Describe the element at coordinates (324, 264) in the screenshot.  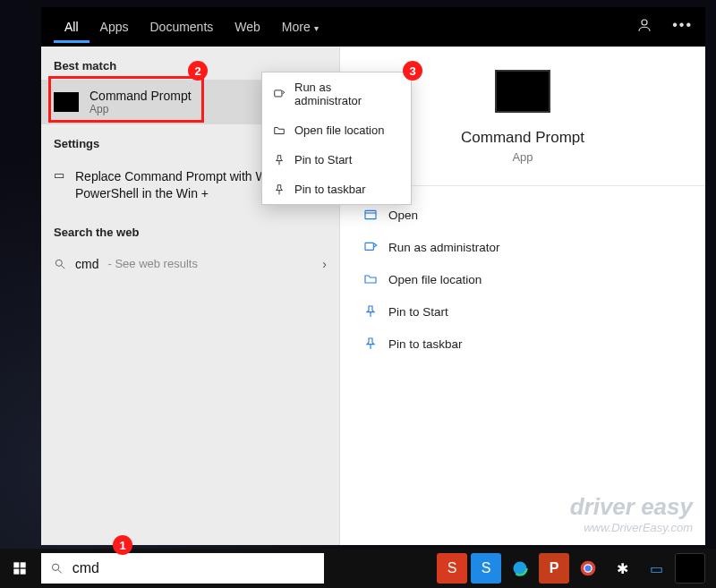
I see `chevron-right-icon: ›` at that location.